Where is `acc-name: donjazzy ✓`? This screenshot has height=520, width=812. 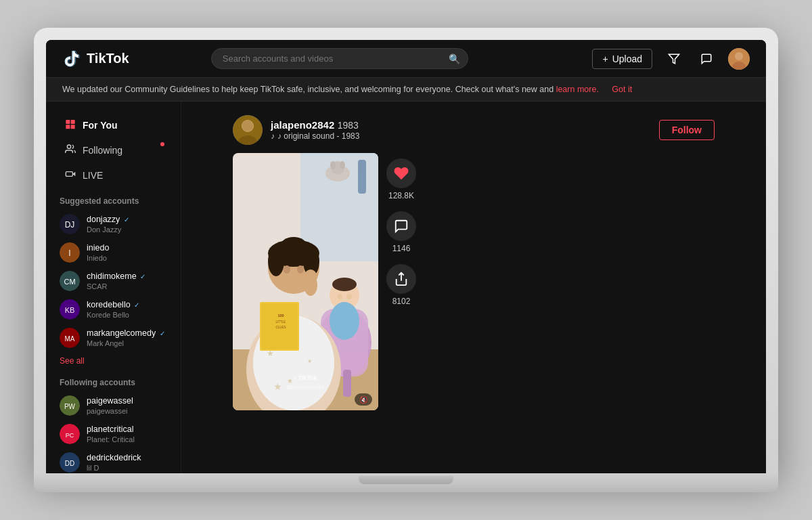
acc-name: donjazzy ✓ is located at coordinates (108, 219).